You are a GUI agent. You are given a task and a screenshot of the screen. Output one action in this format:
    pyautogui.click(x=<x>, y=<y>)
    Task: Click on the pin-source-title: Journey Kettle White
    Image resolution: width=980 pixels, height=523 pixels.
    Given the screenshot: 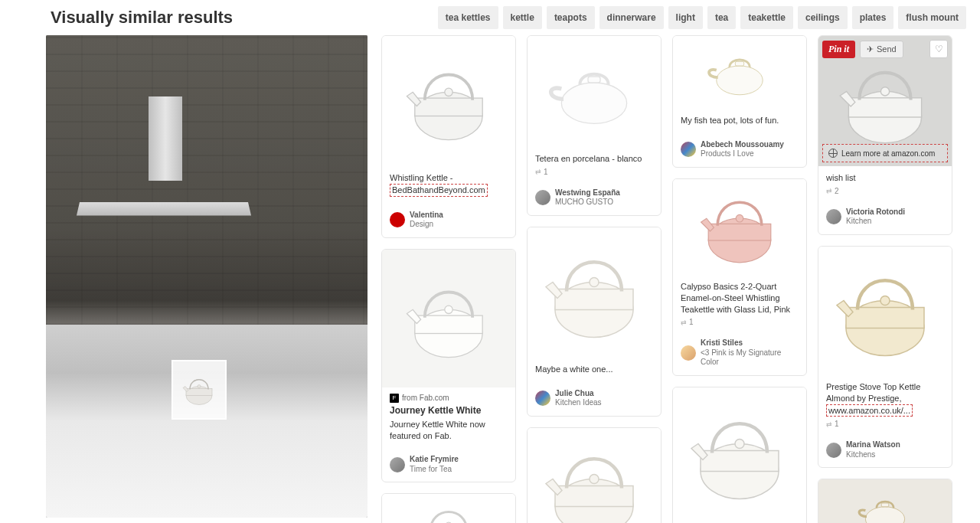 What is the action you would take?
    pyautogui.click(x=449, y=410)
    